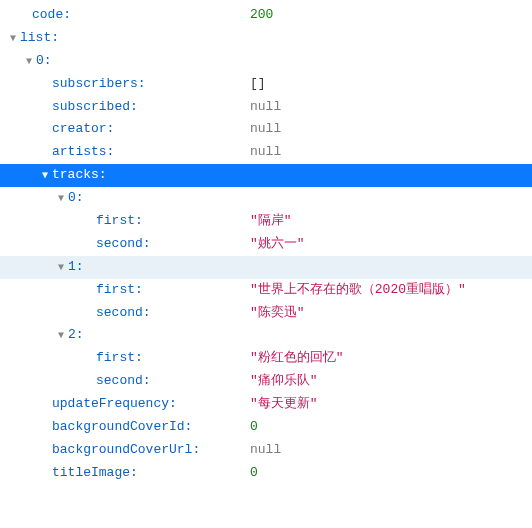 Image resolution: width=532 pixels, height=528 pixels. Describe the element at coordinates (266, 244) in the screenshot. I see `json-row-track0-second: second: "姚六一"` at that location.